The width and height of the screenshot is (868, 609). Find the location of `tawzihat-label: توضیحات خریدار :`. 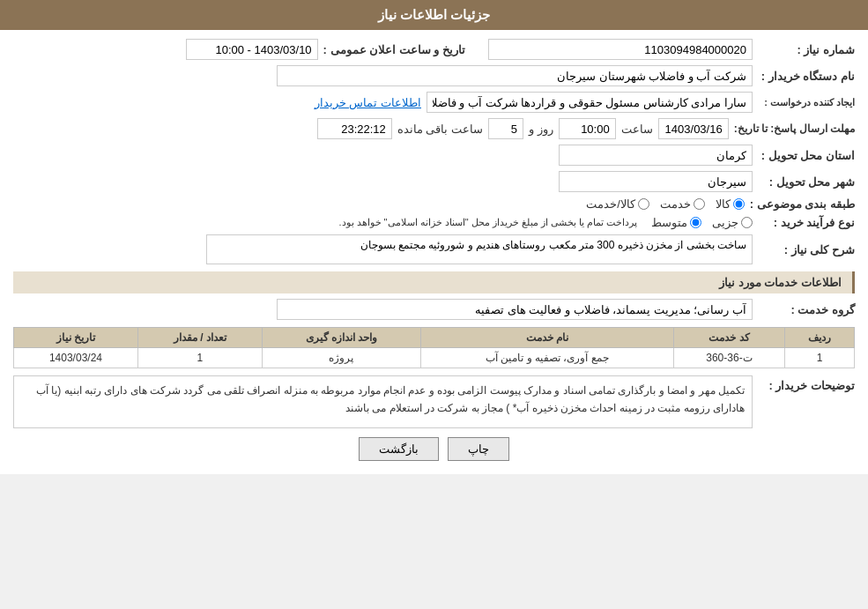

tawzihat-label: توضیحات خریدار : is located at coordinates (806, 384).